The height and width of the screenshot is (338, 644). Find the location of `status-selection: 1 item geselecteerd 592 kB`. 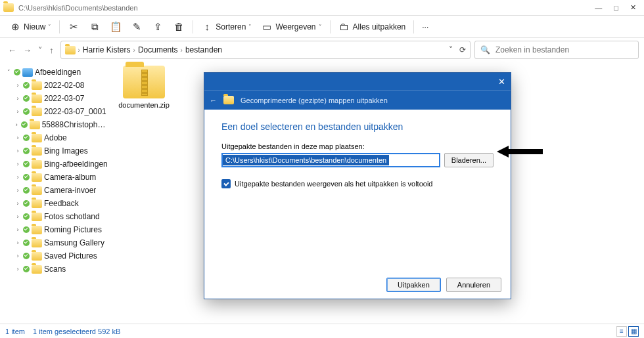

status-selection: 1 item geselecteerd 592 kB is located at coordinates (76, 331).